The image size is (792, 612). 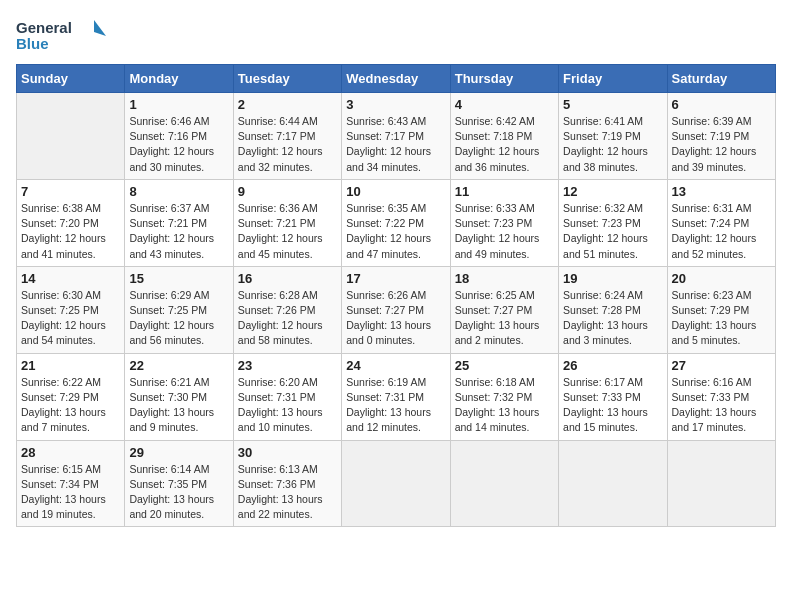 I want to click on day-info: Sunrise: 6:18 AMSunset: 7:32 PMDaylight:…, so click(x=504, y=406).